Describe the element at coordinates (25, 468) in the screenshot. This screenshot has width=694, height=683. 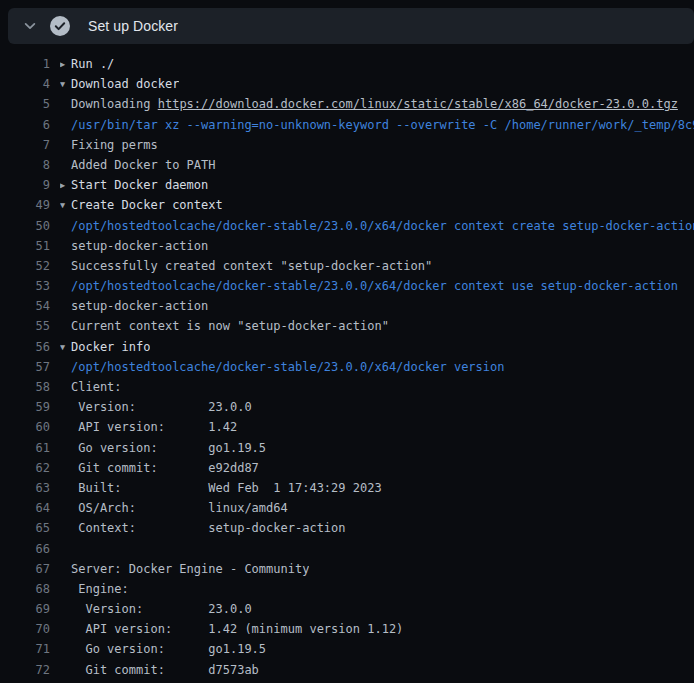
I see `line-number: 62` at that location.